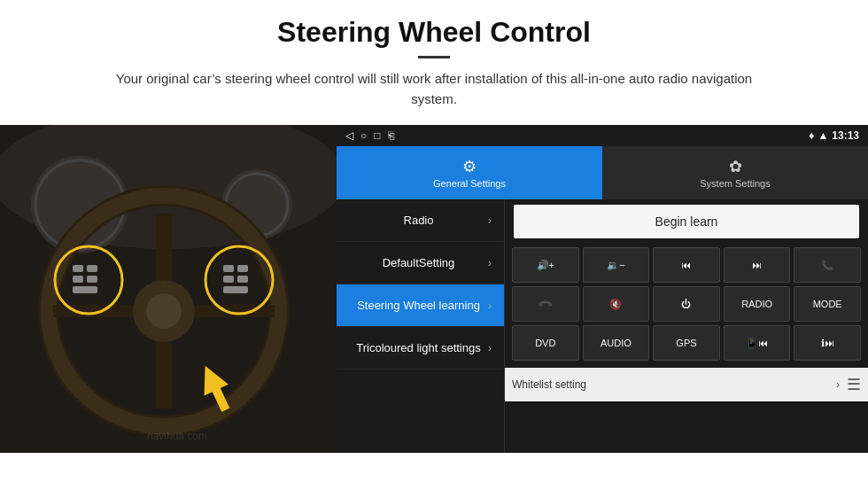 This screenshot has width=868, height=498. I want to click on ctrl-mute: 🔇, so click(616, 304).